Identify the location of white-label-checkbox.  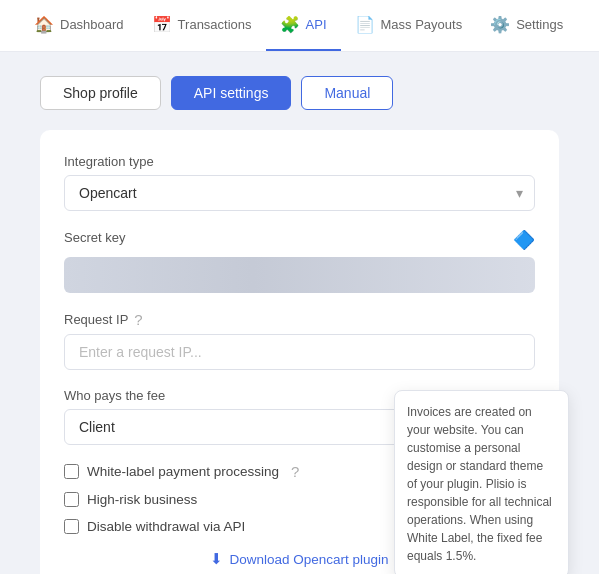
(72, 472).